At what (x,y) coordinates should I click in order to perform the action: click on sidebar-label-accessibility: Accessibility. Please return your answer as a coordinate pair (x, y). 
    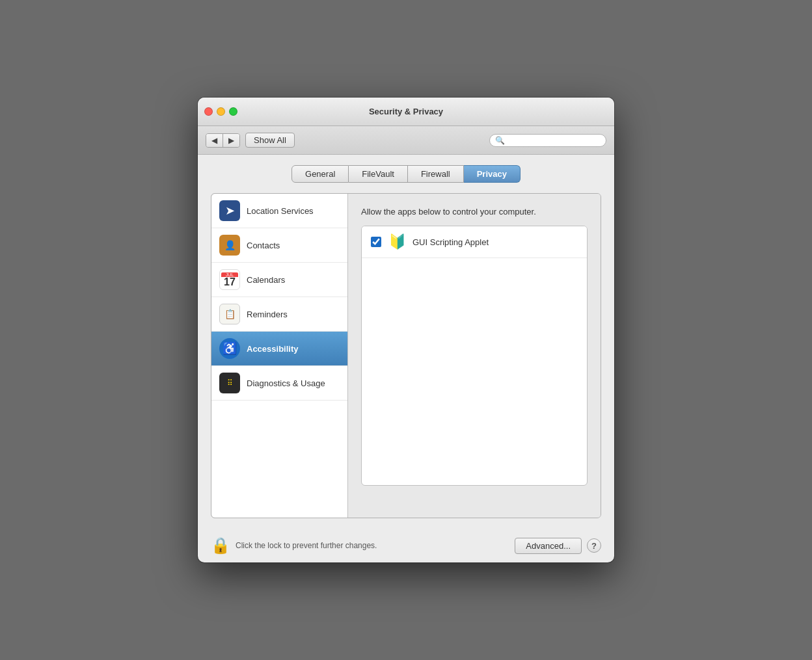
    Looking at the image, I should click on (273, 349).